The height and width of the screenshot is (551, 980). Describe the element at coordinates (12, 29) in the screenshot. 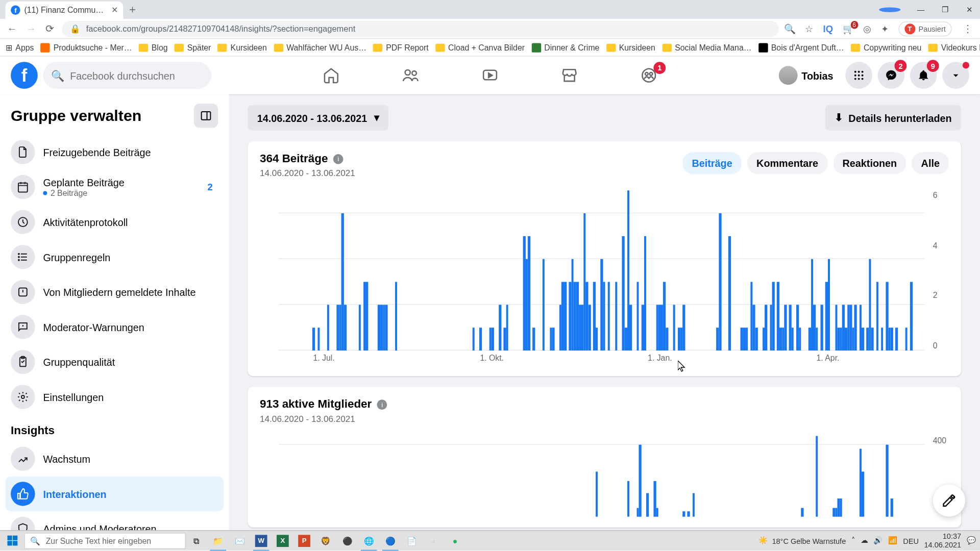

I see `back-icon: ←` at that location.